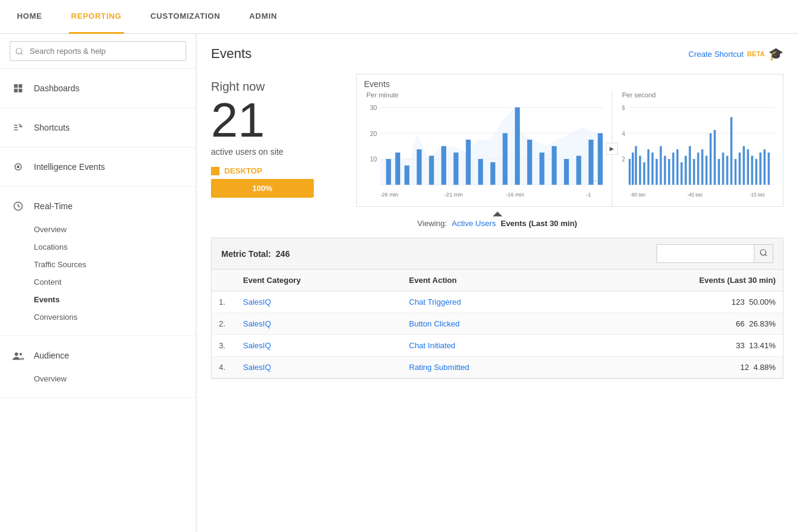  I want to click on row-num: 1., so click(224, 302).